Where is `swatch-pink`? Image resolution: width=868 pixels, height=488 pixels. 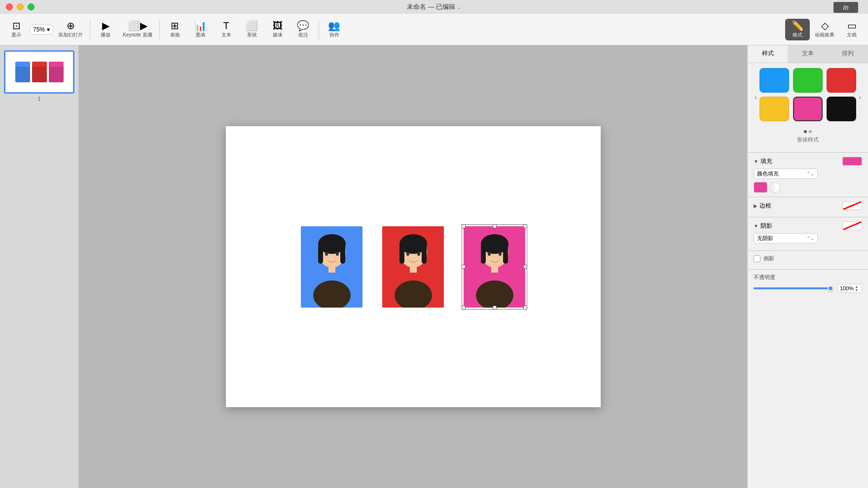 swatch-pink is located at coordinates (808, 109).